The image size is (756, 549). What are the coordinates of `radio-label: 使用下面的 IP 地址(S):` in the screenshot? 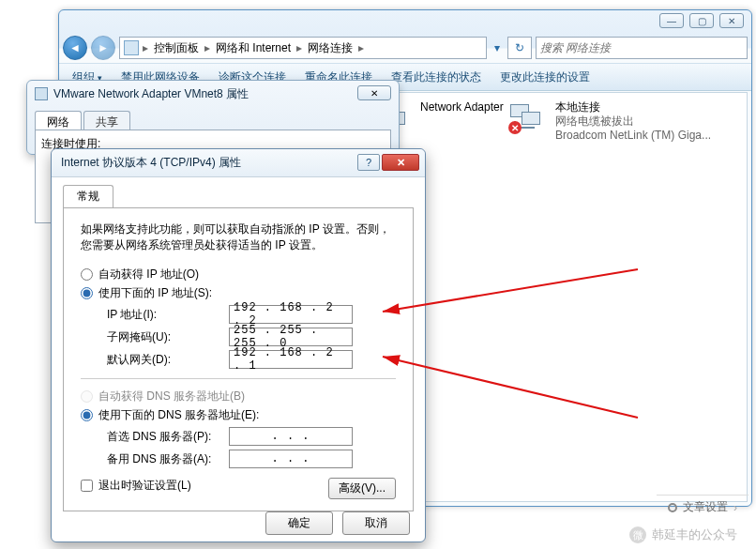 It's located at (156, 293).